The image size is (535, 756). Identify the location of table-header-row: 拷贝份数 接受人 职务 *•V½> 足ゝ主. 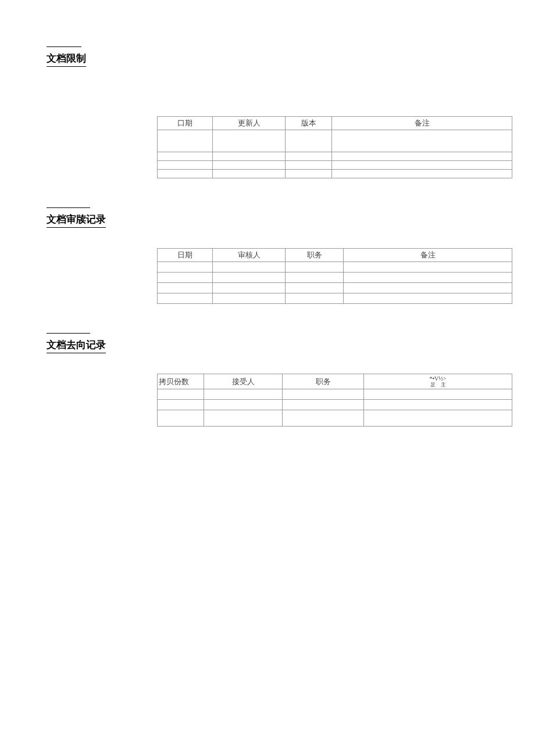
(335, 382).